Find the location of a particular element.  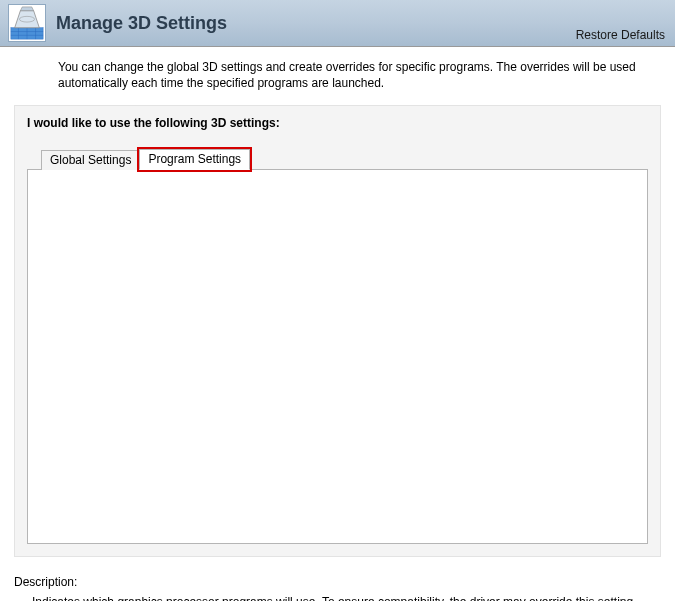

app-3d-icon is located at coordinates (27, 23).